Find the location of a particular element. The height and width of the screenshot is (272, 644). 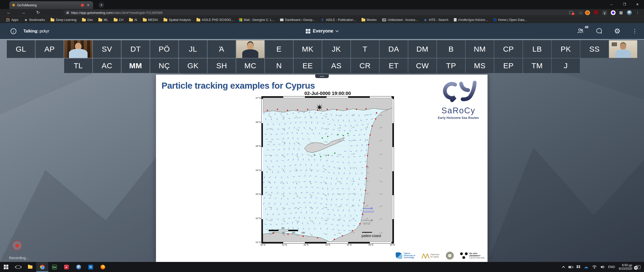

participant-tile-GK: GK is located at coordinates (193, 66).